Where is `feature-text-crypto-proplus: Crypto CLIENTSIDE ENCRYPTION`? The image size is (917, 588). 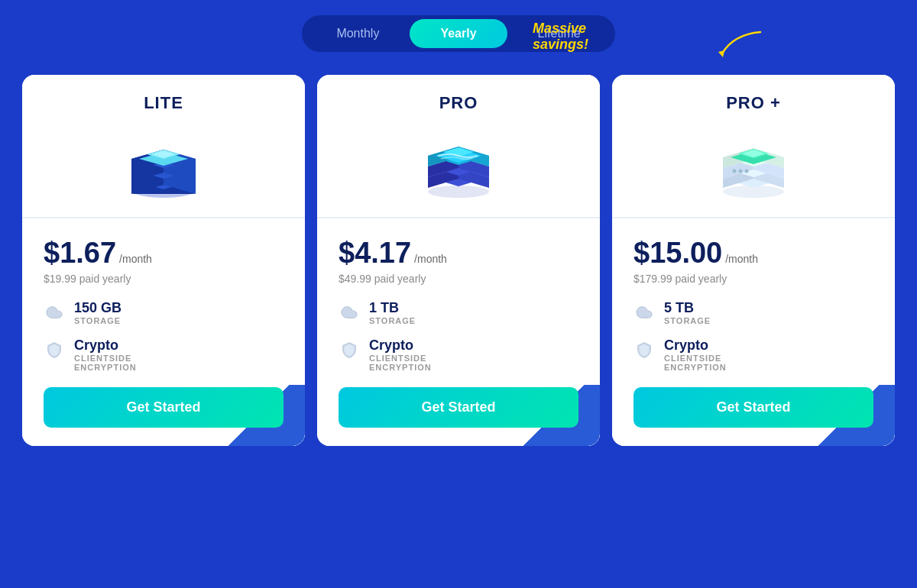 feature-text-crypto-proplus: Crypto CLIENTSIDE ENCRYPTION is located at coordinates (695, 354).